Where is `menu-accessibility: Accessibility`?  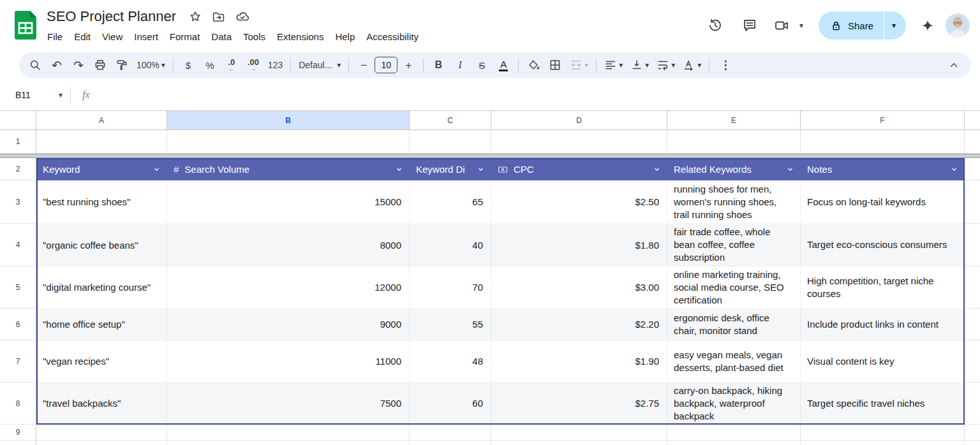 menu-accessibility: Accessibility is located at coordinates (392, 37).